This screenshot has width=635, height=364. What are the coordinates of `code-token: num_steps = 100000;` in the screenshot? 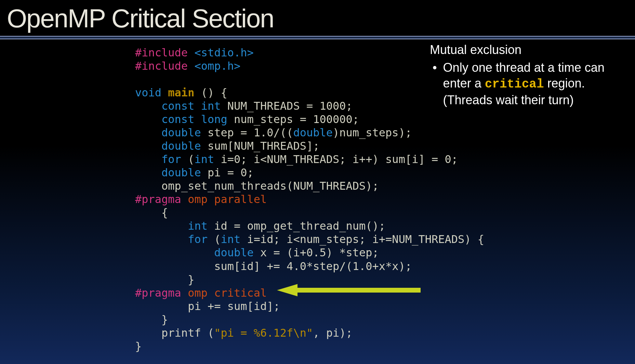 It's located at (293, 119).